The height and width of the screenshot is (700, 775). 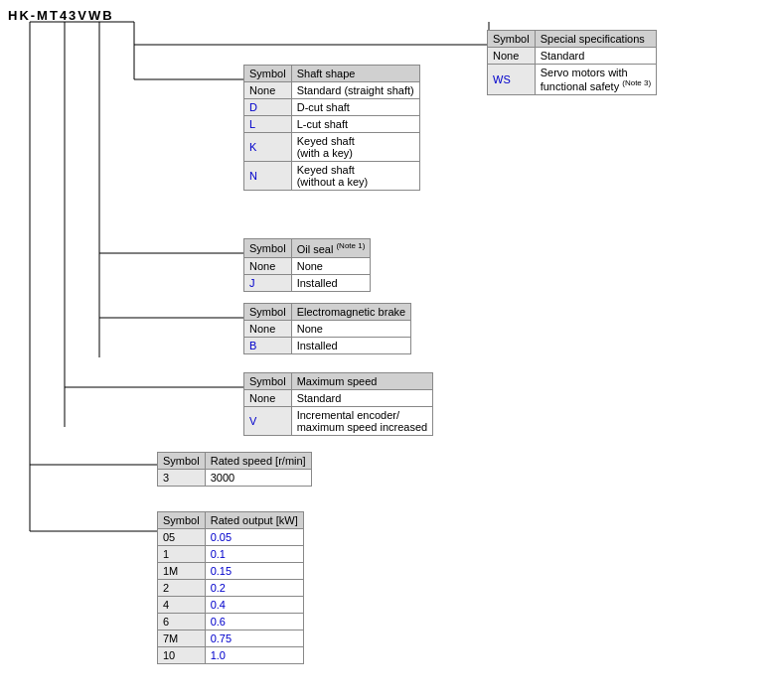 What do you see at coordinates (351, 312) in the screenshot?
I see `brake-header-desc: Electromagnetic brake` at bounding box center [351, 312].